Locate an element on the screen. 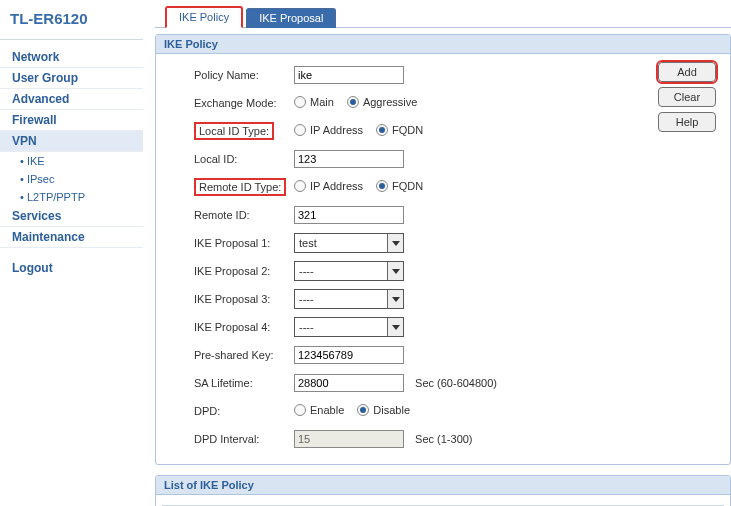 This screenshot has width=731, height=506. proposal-3-select: ---- is located at coordinates (349, 299).